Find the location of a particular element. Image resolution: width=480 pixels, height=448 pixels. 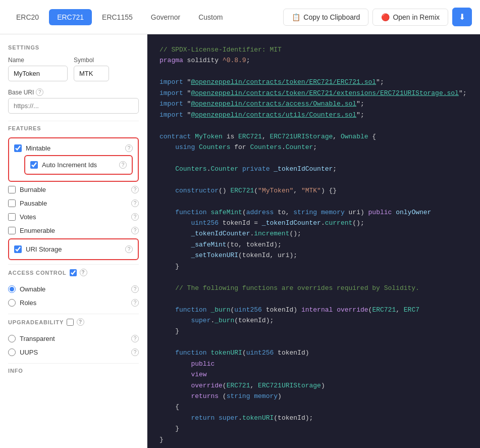

enumerable-checkbox is located at coordinates (12, 230).